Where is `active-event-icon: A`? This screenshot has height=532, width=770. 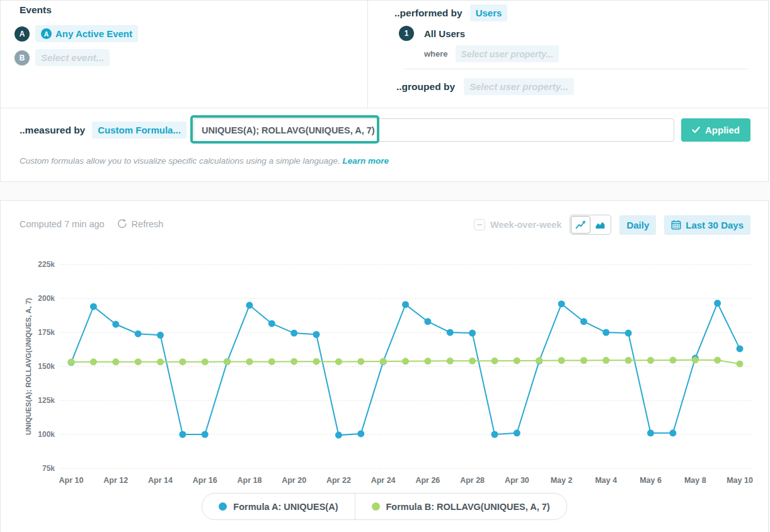 active-event-icon: A is located at coordinates (47, 34).